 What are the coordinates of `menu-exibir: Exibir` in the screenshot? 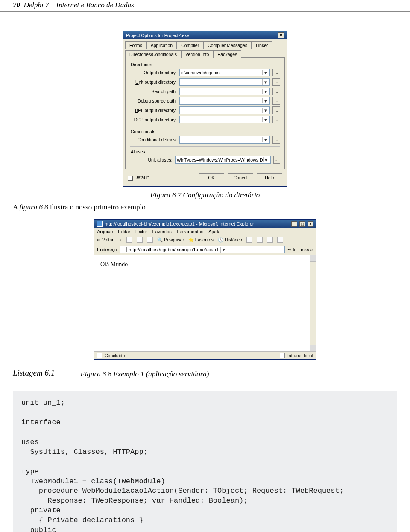 It's located at (141, 232).